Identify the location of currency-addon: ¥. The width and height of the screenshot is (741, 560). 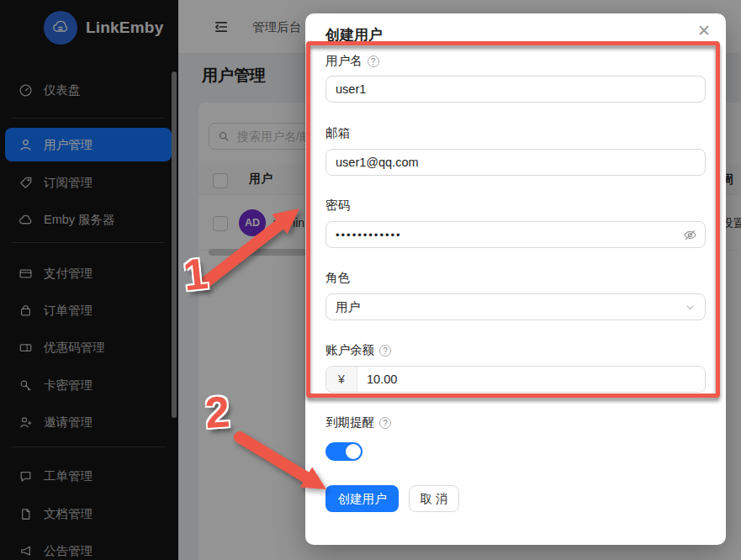
(341, 379).